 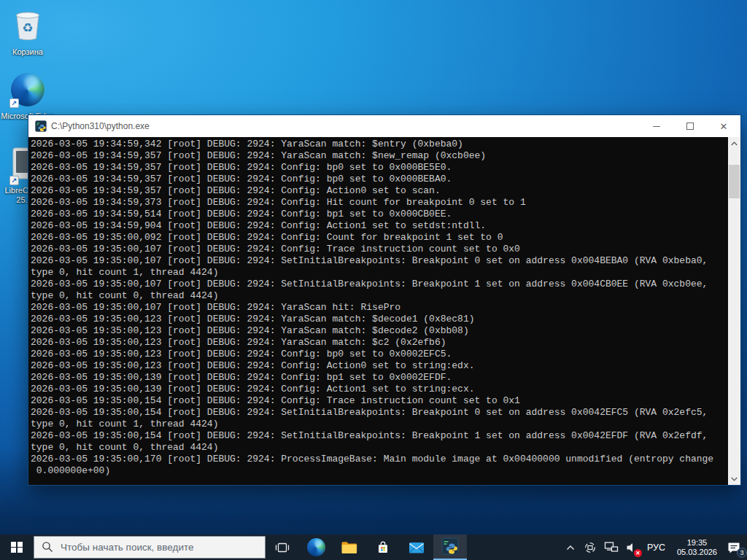 I want to click on mute-badge-icon: ✕, so click(x=638, y=553).